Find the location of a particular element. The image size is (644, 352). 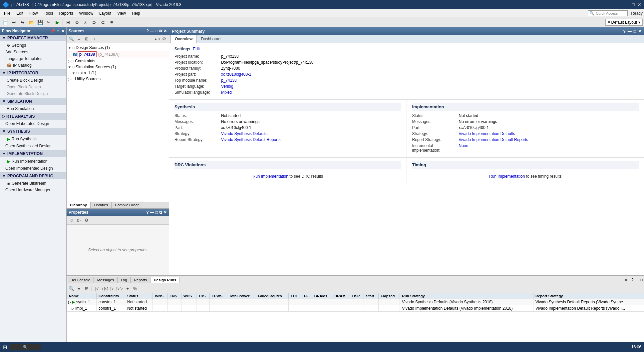

dr-search-btn: 🔍 is located at coordinates (71, 289).